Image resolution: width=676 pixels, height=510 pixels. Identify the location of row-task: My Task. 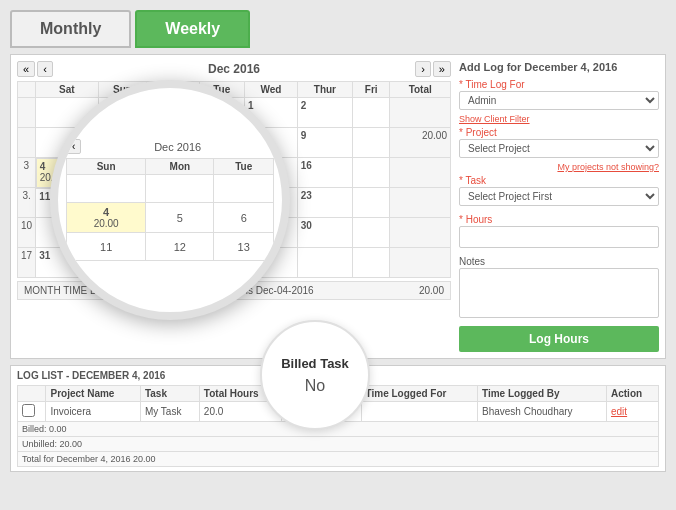
(170, 412).